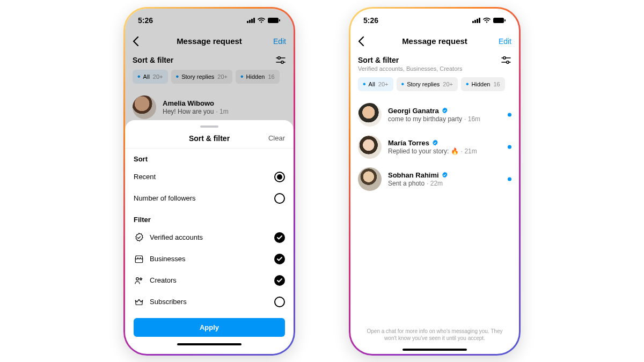 This screenshot has height=362, width=644. What do you see at coordinates (209, 280) in the screenshot?
I see `filter-option-creators: Creators` at bounding box center [209, 280].